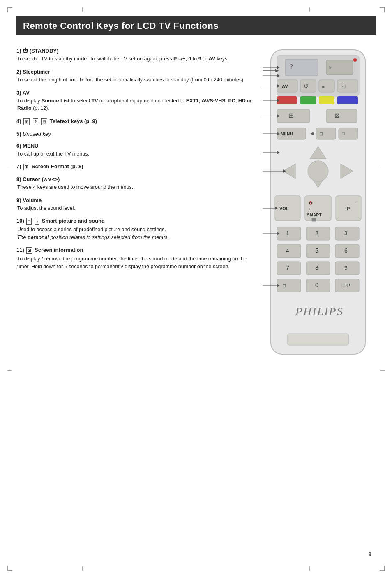  I want to click on item-2: 2) Sleeptimer To select the length of ti…, so click(134, 77).